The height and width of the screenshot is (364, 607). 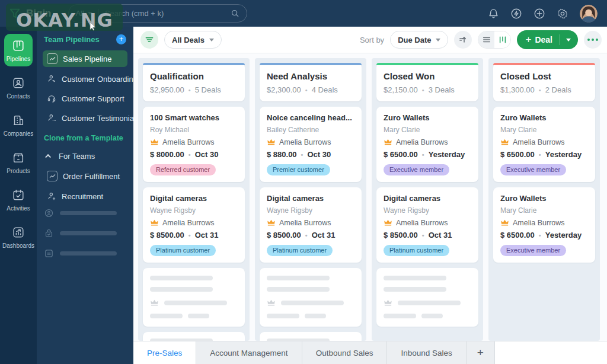 I want to click on sort-dropdown: Due Date, so click(x=419, y=40).